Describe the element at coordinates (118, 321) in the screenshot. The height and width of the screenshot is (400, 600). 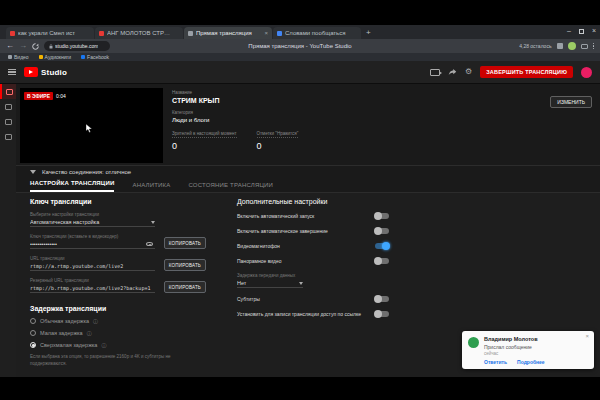
I see `latency-option: Обычная задержка ⓘ` at that location.